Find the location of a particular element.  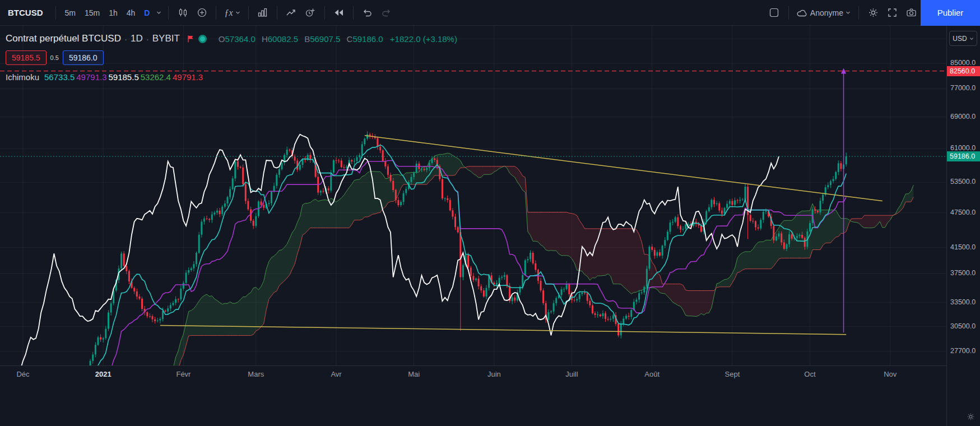

time-tick: Déc is located at coordinates (22, 374).